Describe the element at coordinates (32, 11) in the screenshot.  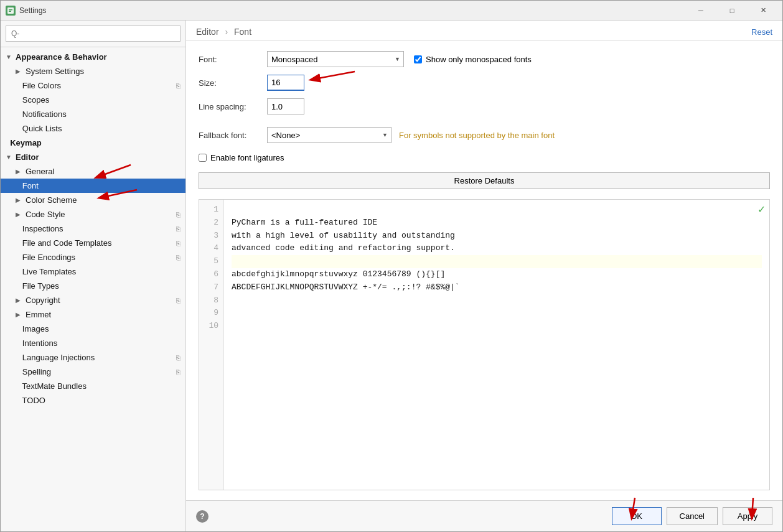
I see `window-title: Settings` at that location.